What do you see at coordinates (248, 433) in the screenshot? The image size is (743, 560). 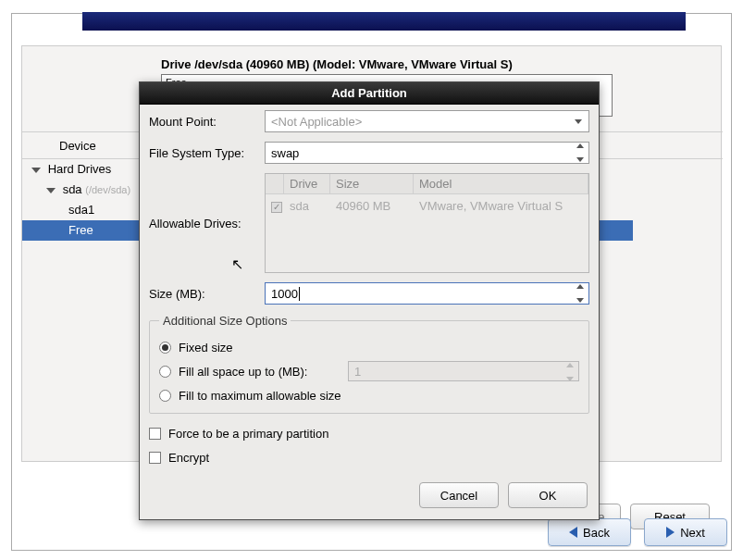 I see `check-label: Force to be a primary partition` at bounding box center [248, 433].